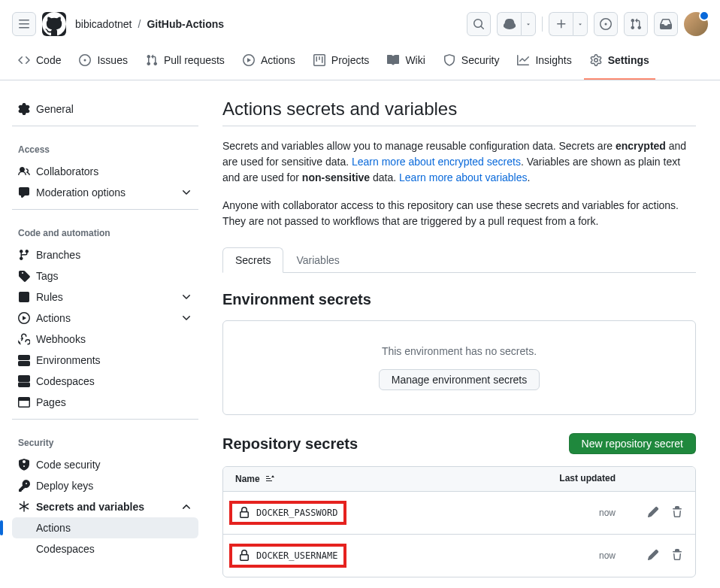 The height and width of the screenshot is (588, 720). Describe the element at coordinates (105, 507) in the screenshot. I see `sidebar-secrets-vars: Secrets and variables` at that location.